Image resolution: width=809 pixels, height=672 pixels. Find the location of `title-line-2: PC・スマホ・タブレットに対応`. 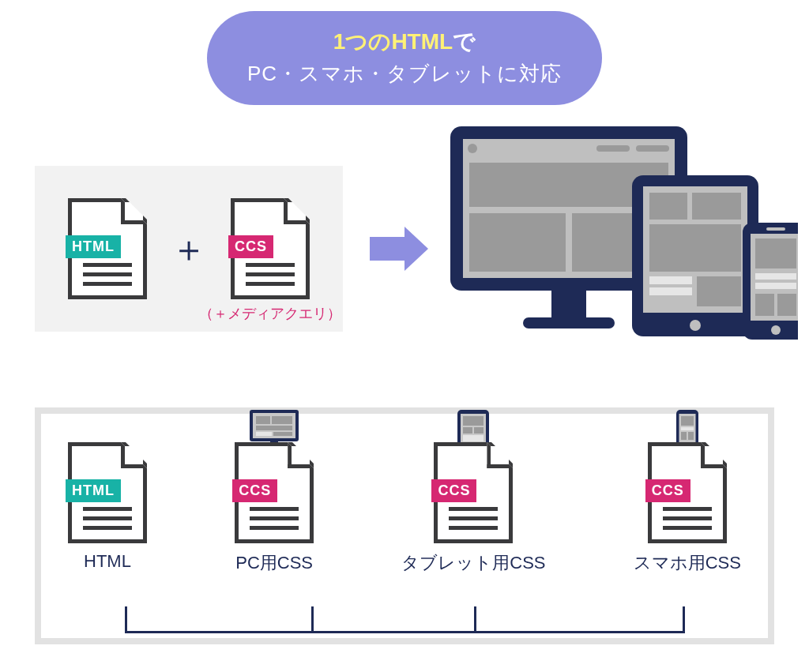

title-line-2: PC・スマホ・タブレットに対応 is located at coordinates (404, 74).